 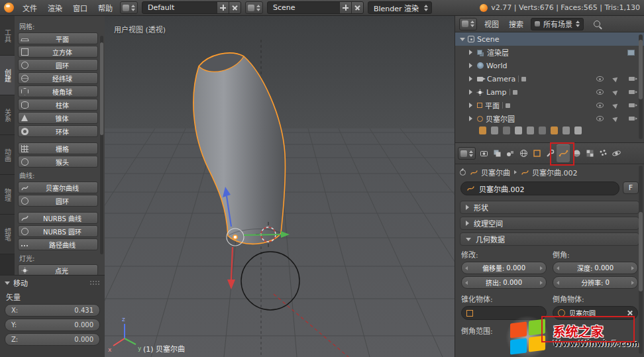 I want to click on outliner-row-world: World, so click(x=550, y=66).